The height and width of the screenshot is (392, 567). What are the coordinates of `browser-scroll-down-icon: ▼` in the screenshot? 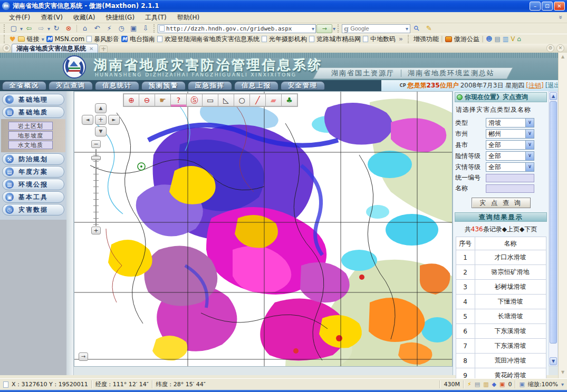 It's located at (563, 372).